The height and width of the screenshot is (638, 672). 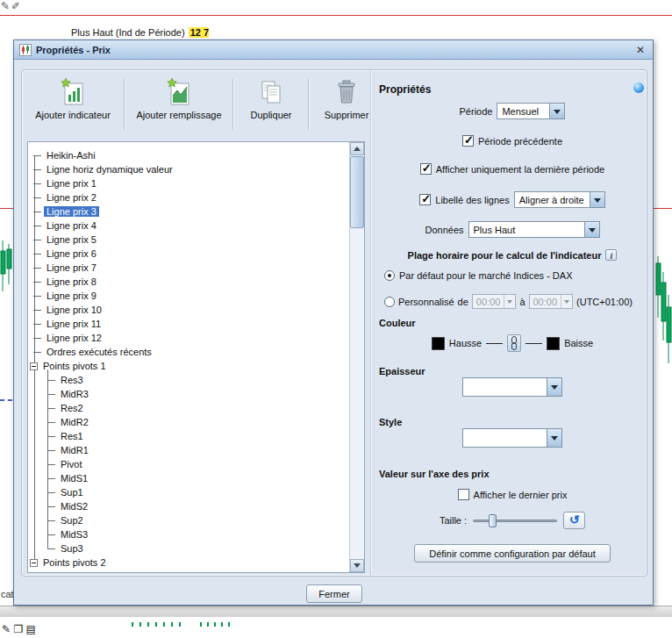 What do you see at coordinates (333, 50) in the screenshot?
I see `dialog-titlebar: Propriétés - Prix ✕` at bounding box center [333, 50].